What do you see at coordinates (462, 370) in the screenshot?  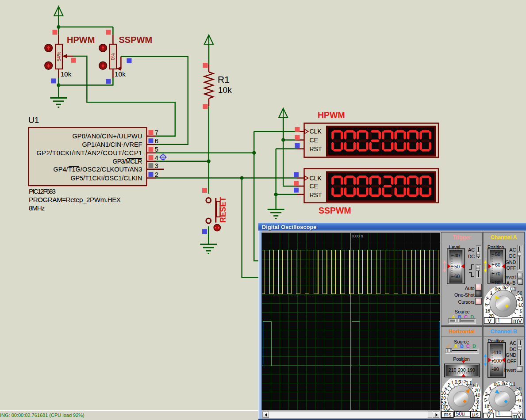 I see `svg-text: 200` at bounding box center [462, 370].